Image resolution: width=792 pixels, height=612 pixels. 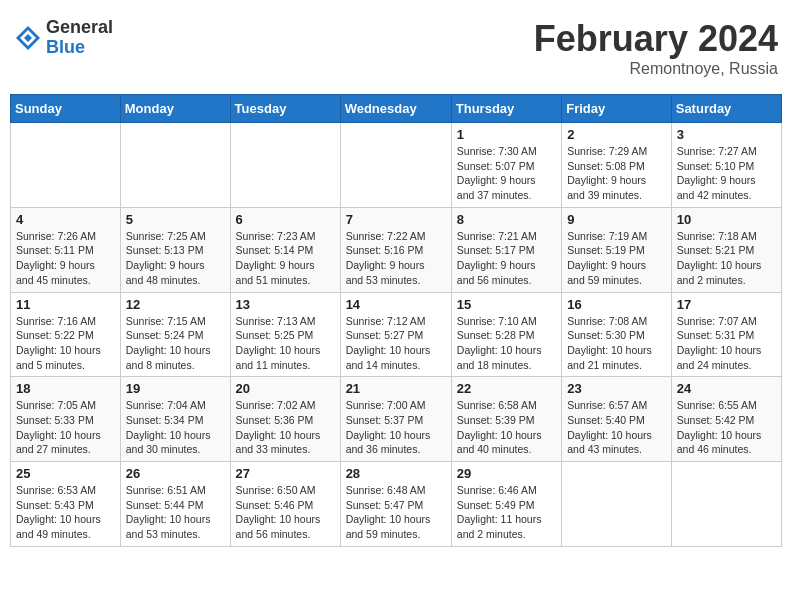 What do you see at coordinates (396, 428) in the screenshot?
I see `day-info: Sunrise: 7:00 AM Sunset: 5:37 PM Dayligh…` at bounding box center [396, 428].